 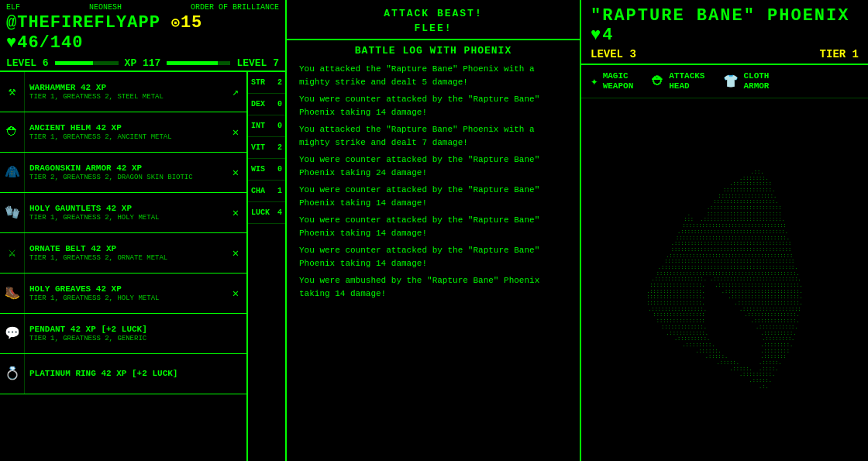 What do you see at coordinates (28, 64) in the screenshot?
I see `level-left-label: LEVEL 6` at bounding box center [28, 64].